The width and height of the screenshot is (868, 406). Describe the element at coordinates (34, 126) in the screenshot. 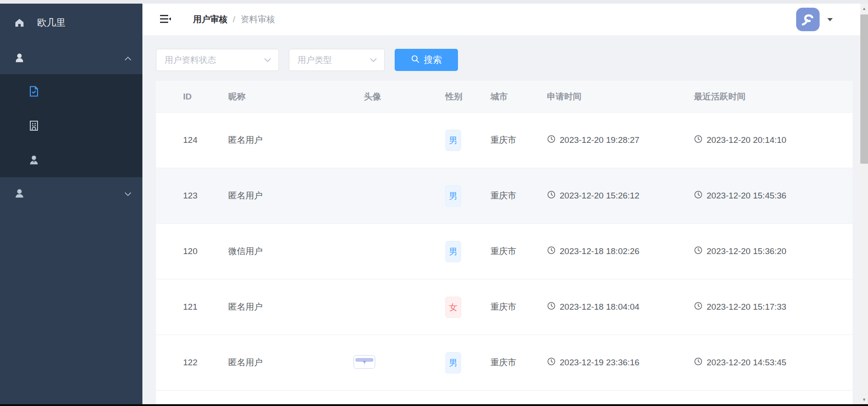

I see `school-building-icon` at that location.